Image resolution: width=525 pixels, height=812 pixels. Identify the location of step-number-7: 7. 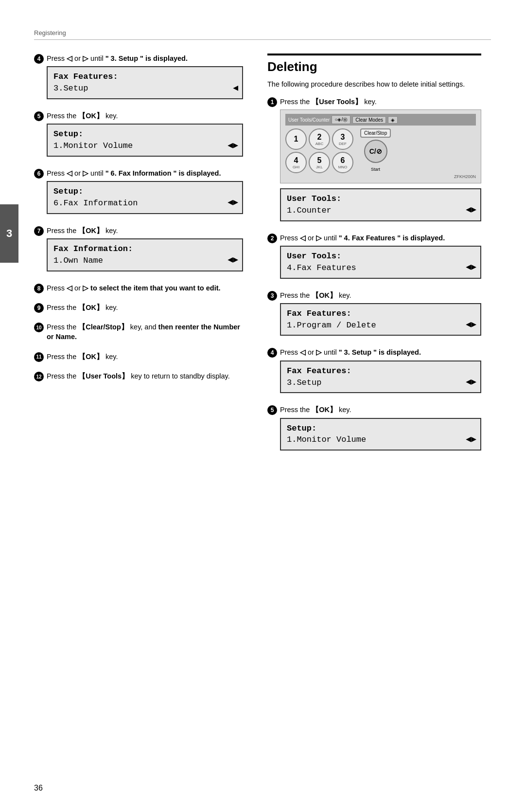
(39, 231).